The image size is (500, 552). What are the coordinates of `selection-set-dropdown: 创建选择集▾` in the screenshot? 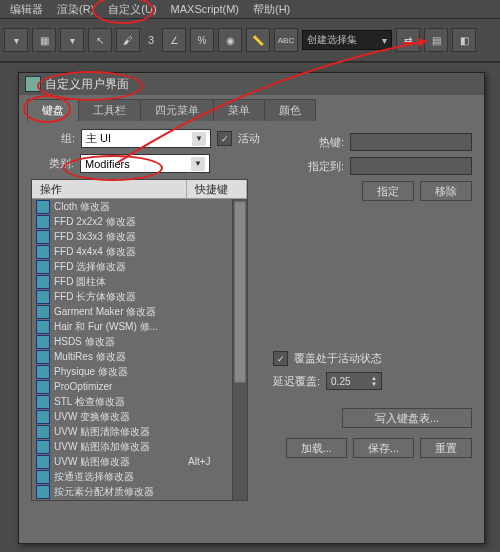 It's located at (347, 40).